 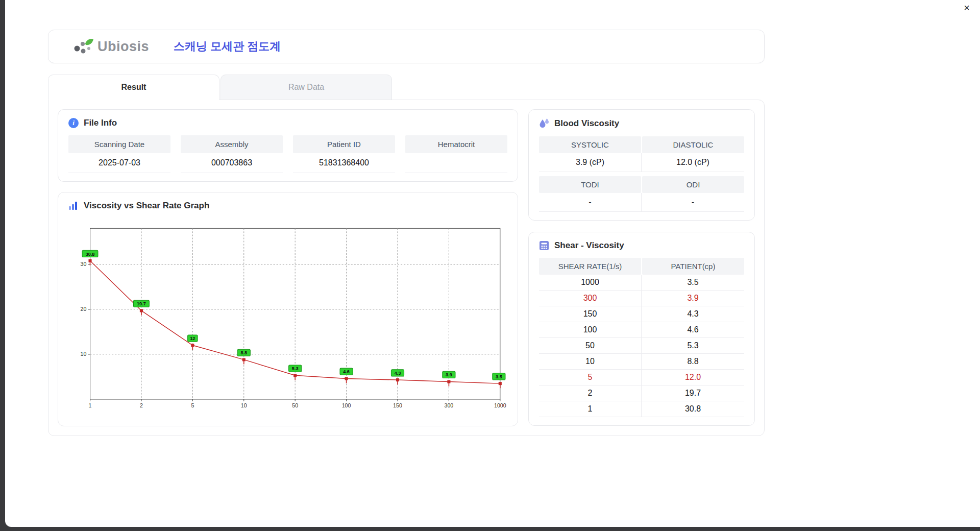 What do you see at coordinates (642, 185) in the screenshot?
I see `bv-header-row-2: TODI ODI` at bounding box center [642, 185].